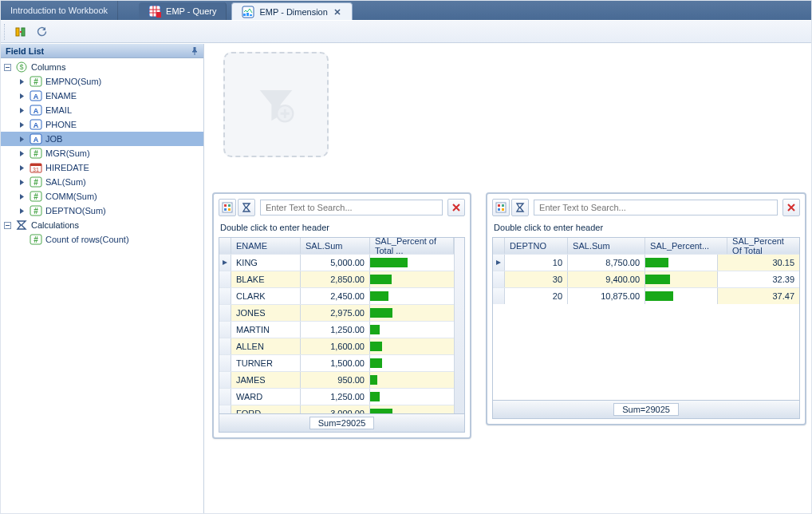 The width and height of the screenshot is (812, 514). What do you see at coordinates (102, 96) in the screenshot?
I see `field-ename: AENAME` at bounding box center [102, 96].